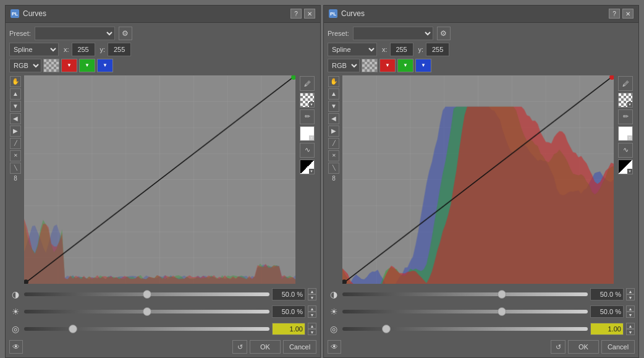 The height and width of the screenshot is (358, 644). I want to click on left-btn-right: ◀, so click(334, 119).